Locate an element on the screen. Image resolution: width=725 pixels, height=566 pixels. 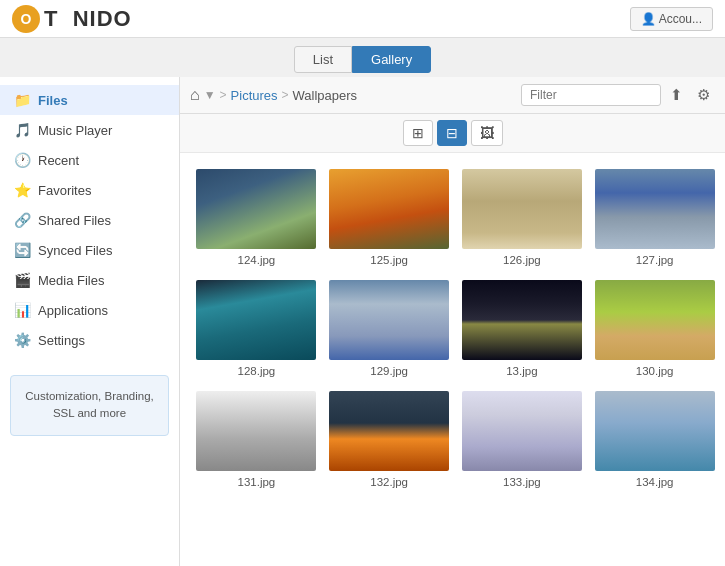
promo-text: Customization, Branding, SSL and more is located at coordinates (89, 404).